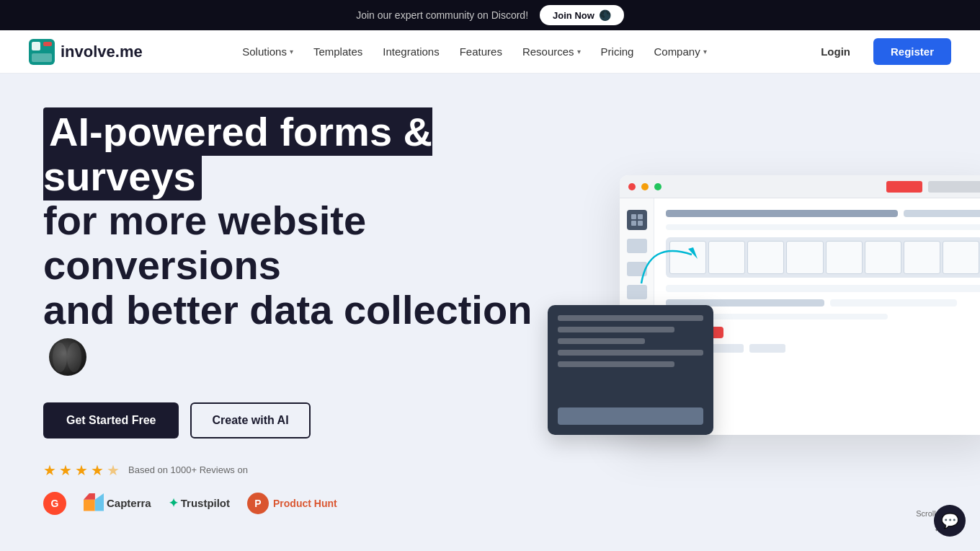  What do you see at coordinates (442, 15) in the screenshot?
I see `banner-text: Join our expert community on Discord!` at bounding box center [442, 15].